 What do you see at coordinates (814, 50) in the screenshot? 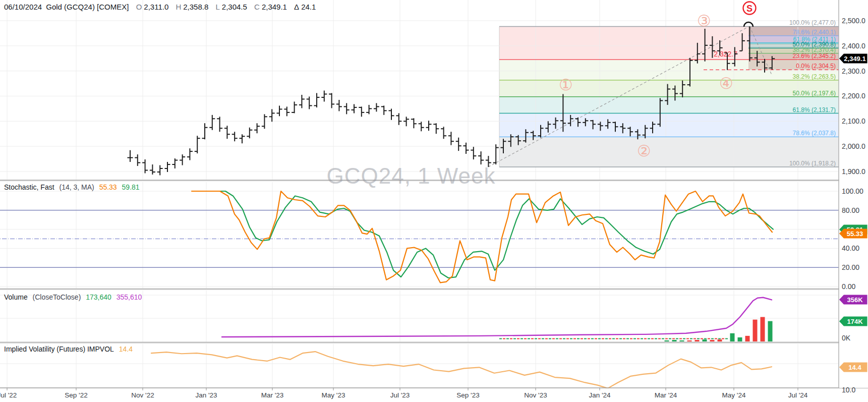
I see `fib-label-10: 38.2% (2,370.4)` at bounding box center [814, 50].